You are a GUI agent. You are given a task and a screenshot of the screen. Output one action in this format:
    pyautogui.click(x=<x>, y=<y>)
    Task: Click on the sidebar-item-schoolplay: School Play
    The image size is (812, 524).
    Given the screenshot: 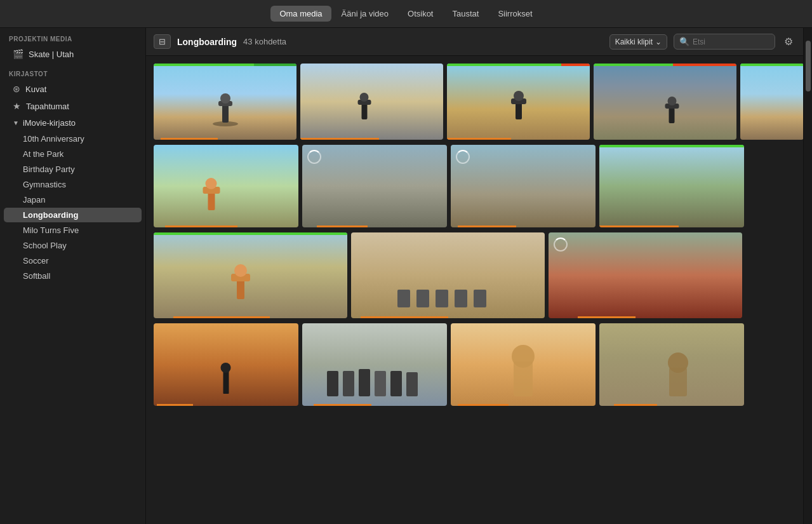 What is the action you would take?
    pyautogui.click(x=72, y=245)
    